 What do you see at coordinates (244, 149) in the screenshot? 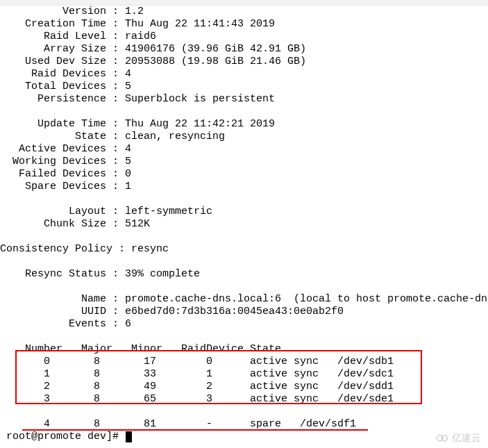
I see `detail-active-devices: Active Devices : 4` at bounding box center [244, 149].